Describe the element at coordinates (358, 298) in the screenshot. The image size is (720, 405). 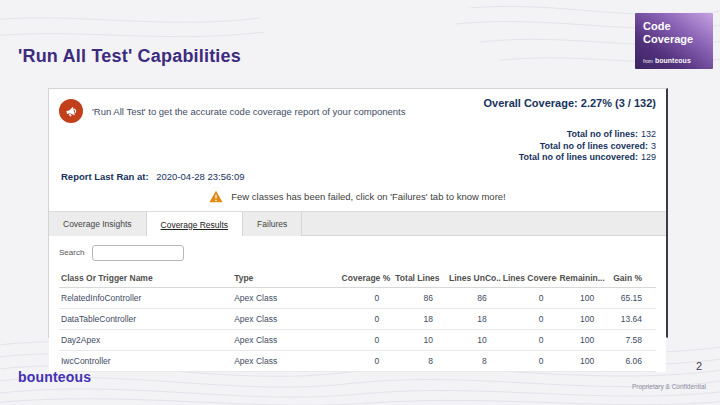
I see `table-row: RelatedInfoControllerApex Class086860100…` at that location.